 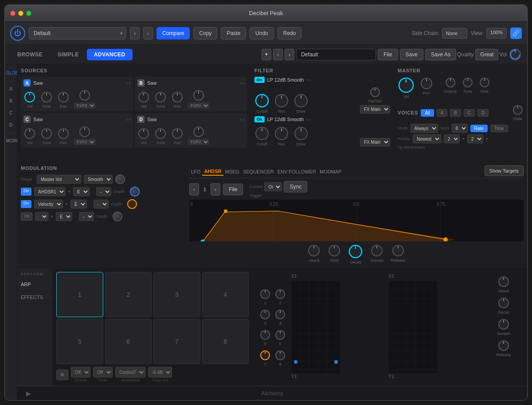 I want to click on copy-button: Copy, so click(x=205, y=33).